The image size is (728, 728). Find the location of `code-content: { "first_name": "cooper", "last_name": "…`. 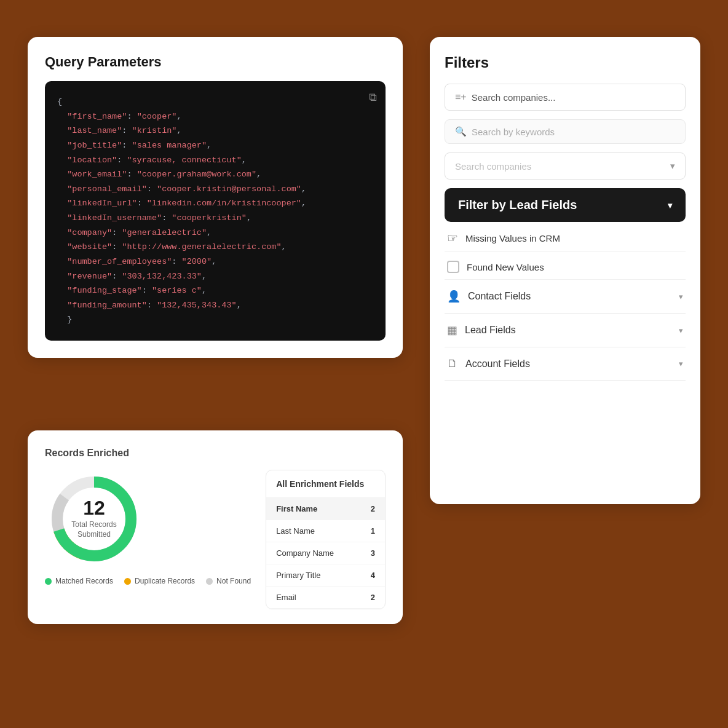

code-content: { "first_name": "cooper", "last_name": "… is located at coordinates (215, 211).